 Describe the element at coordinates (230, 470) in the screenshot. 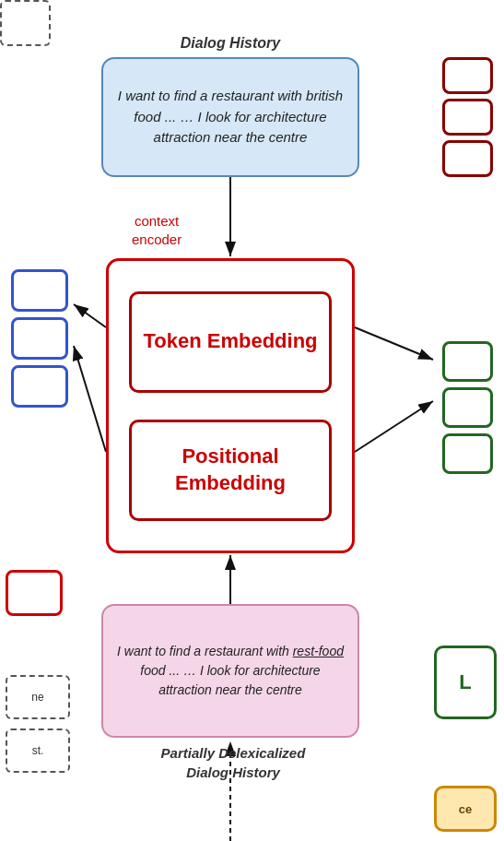

I see `positional-embedding-label: Positional Embedding` at that location.